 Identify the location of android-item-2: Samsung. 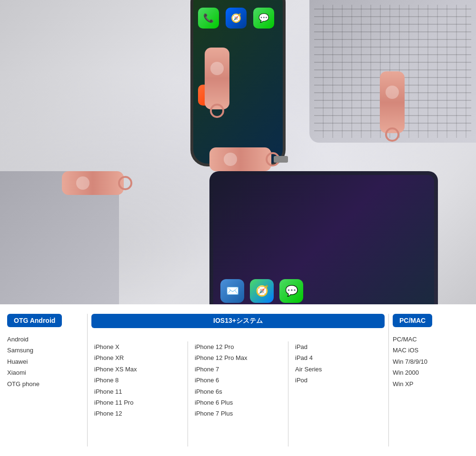
(45, 350).